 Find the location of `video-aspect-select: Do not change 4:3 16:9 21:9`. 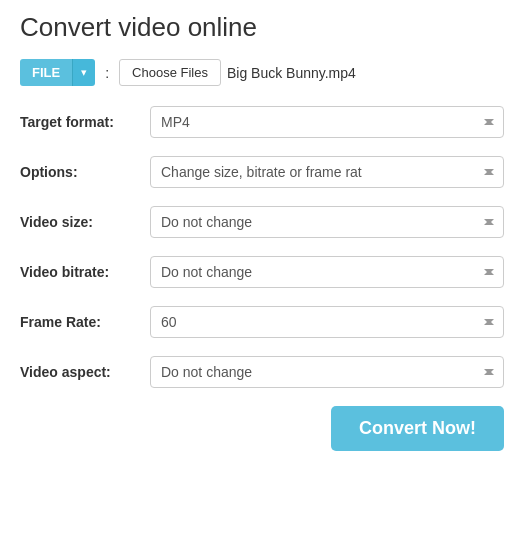

video-aspect-select: Do not change 4:3 16:9 21:9 is located at coordinates (327, 372).